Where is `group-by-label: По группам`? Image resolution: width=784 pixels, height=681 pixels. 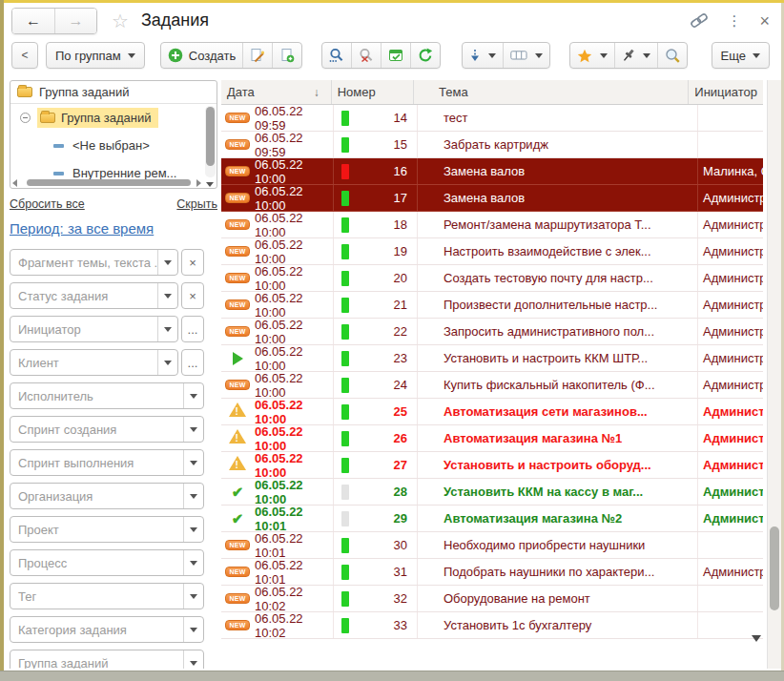 group-by-label: По группам is located at coordinates (88, 55).